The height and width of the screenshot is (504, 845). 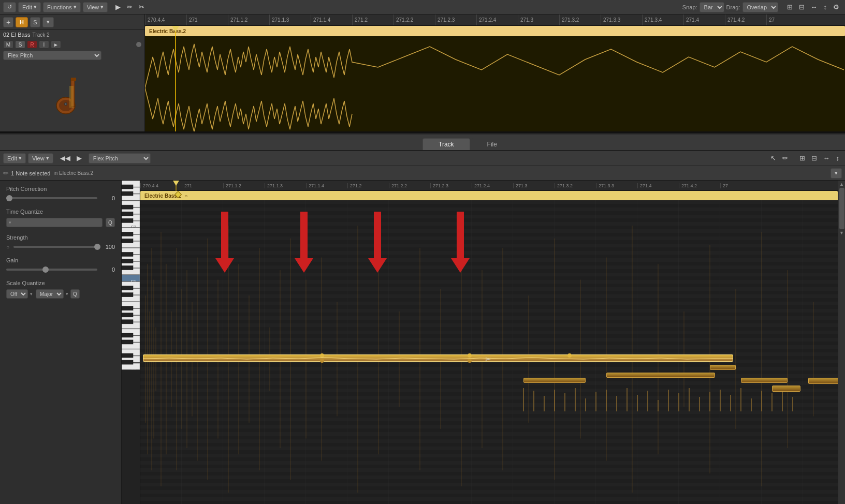 What do you see at coordinates (44, 45) in the screenshot?
I see `input-button: I` at bounding box center [44, 45].